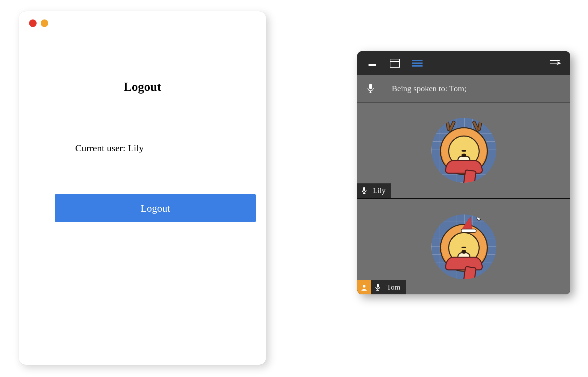  I want to click on participant-name-badge: Lily, so click(374, 191).